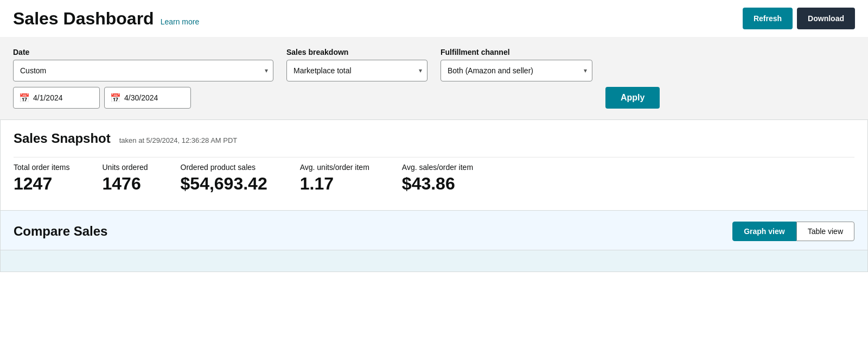  Describe the element at coordinates (41, 167) in the screenshot. I see `metric-label-total-order-items: Total order items` at that location.